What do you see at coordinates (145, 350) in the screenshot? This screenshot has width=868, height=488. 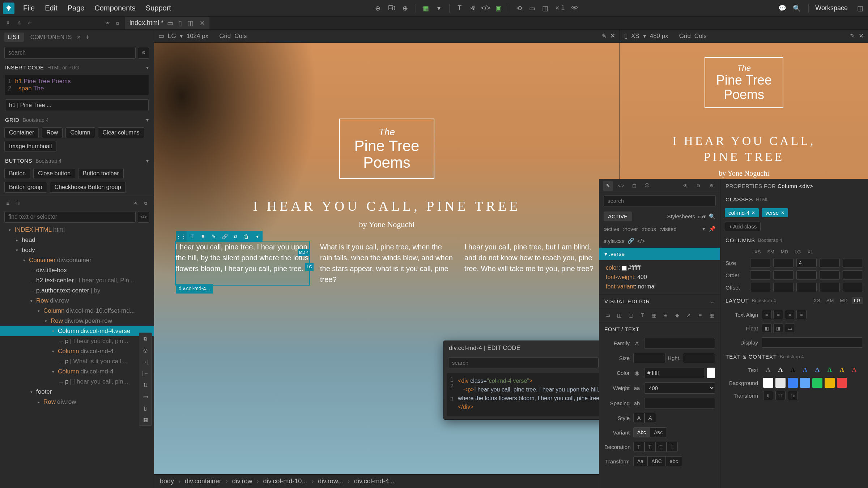 I see `tb-target-icon: ◎` at bounding box center [145, 350].